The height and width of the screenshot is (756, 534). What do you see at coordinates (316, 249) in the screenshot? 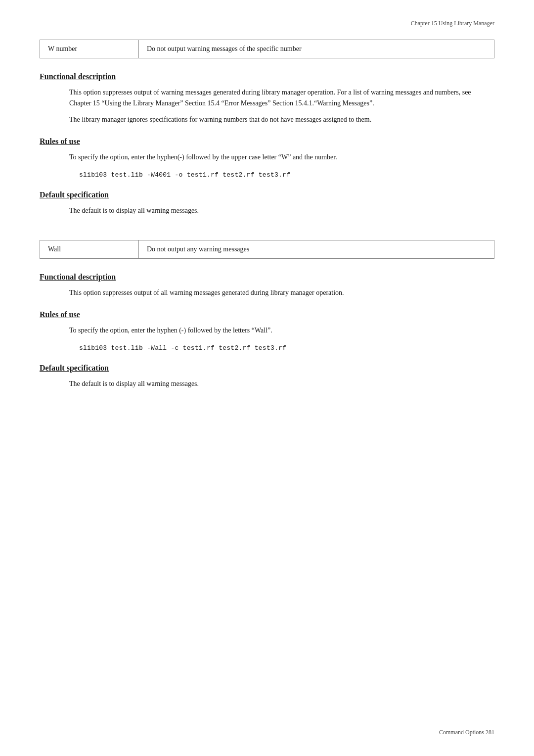
I see `option-description-wall: Do not output any warning messages` at bounding box center [316, 249].